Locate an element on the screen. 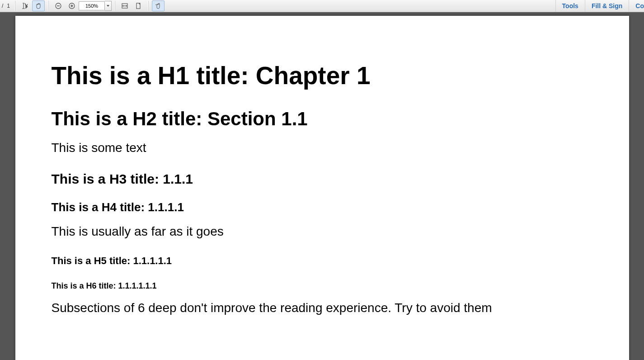  read-mode-button is located at coordinates (158, 6).